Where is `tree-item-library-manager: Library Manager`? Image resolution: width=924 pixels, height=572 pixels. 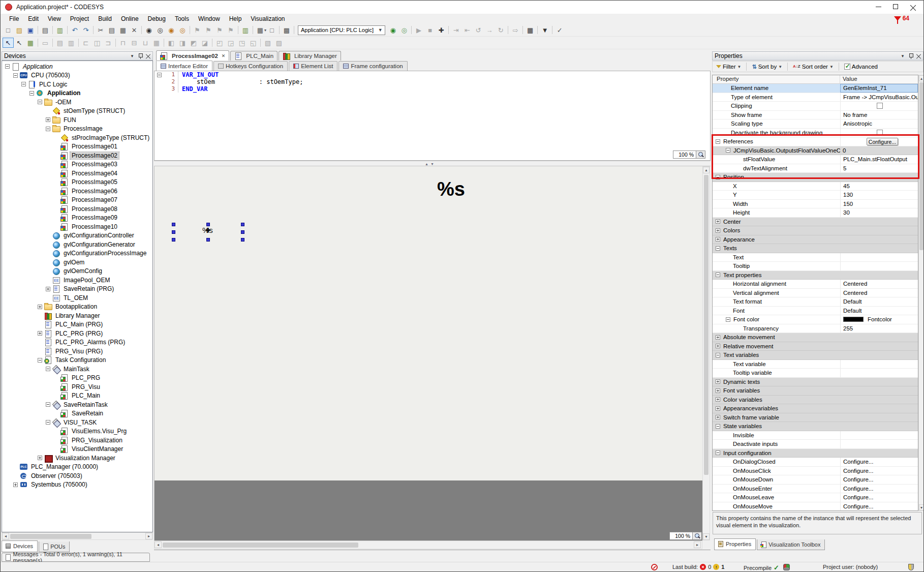 tree-item-library-manager: Library Manager is located at coordinates (77, 316).